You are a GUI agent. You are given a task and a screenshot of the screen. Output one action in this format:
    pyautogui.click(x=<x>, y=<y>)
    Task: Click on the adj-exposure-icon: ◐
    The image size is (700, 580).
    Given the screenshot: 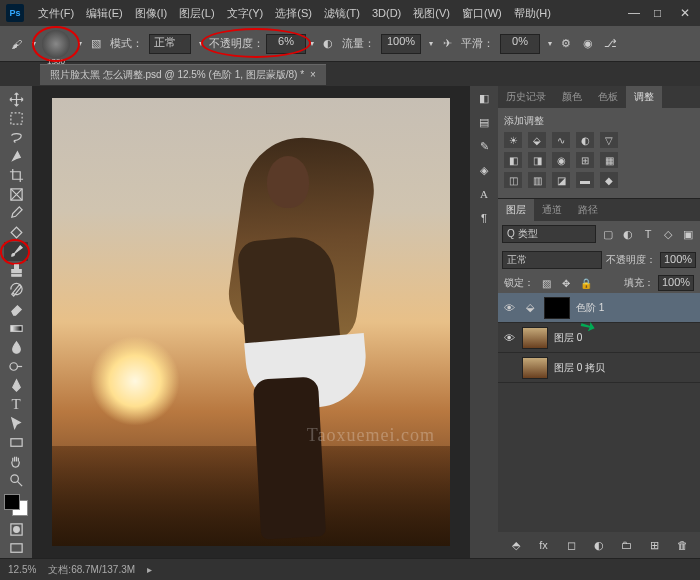 What is the action you would take?
    pyautogui.click(x=585, y=140)
    